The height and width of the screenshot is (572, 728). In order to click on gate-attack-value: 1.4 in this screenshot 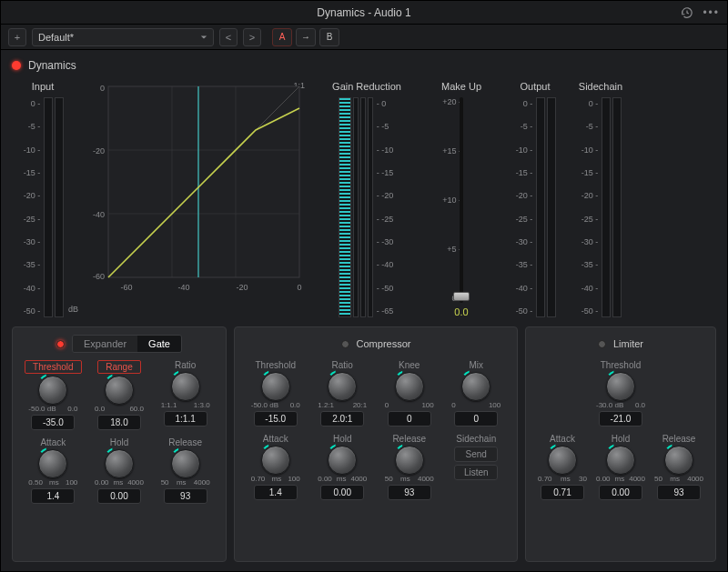, I will do `click(53, 497)`.